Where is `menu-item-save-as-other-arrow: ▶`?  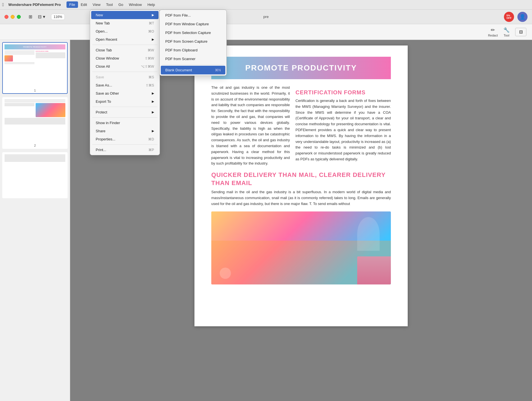
menu-item-save-as-other-arrow: ▶ is located at coordinates (153, 93).